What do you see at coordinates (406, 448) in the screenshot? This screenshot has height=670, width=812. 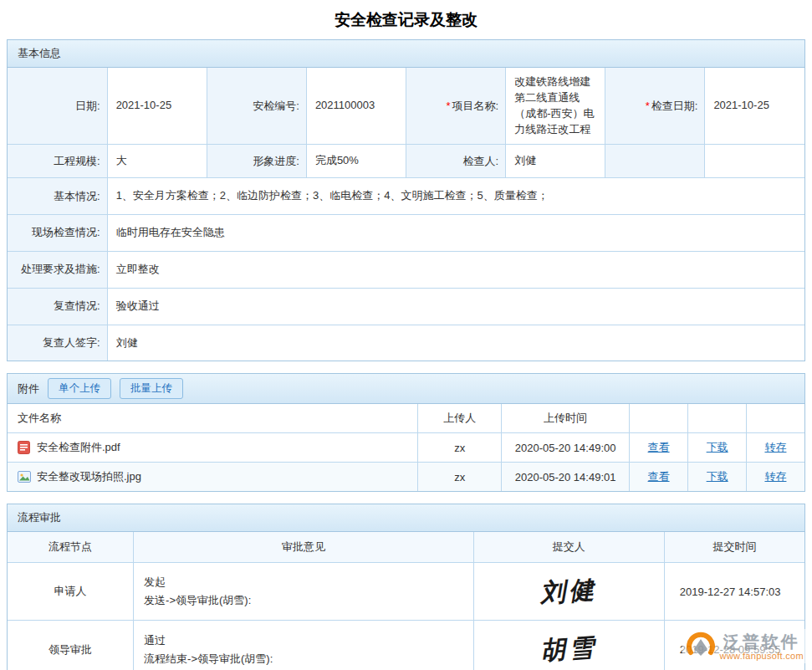 I see `file-row: 安全检查附件.pdf zx 2020-05-20 14:49:00 查看 下载 …` at bounding box center [406, 448].